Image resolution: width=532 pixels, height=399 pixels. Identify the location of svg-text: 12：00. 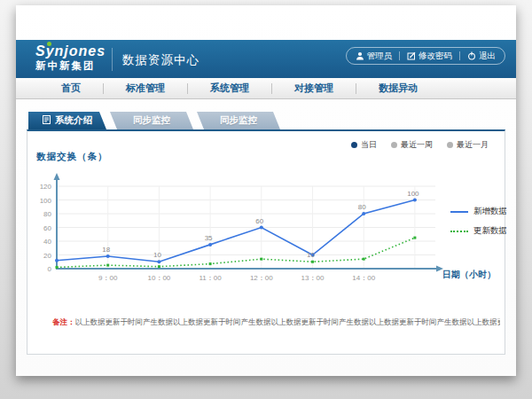
(262, 278).